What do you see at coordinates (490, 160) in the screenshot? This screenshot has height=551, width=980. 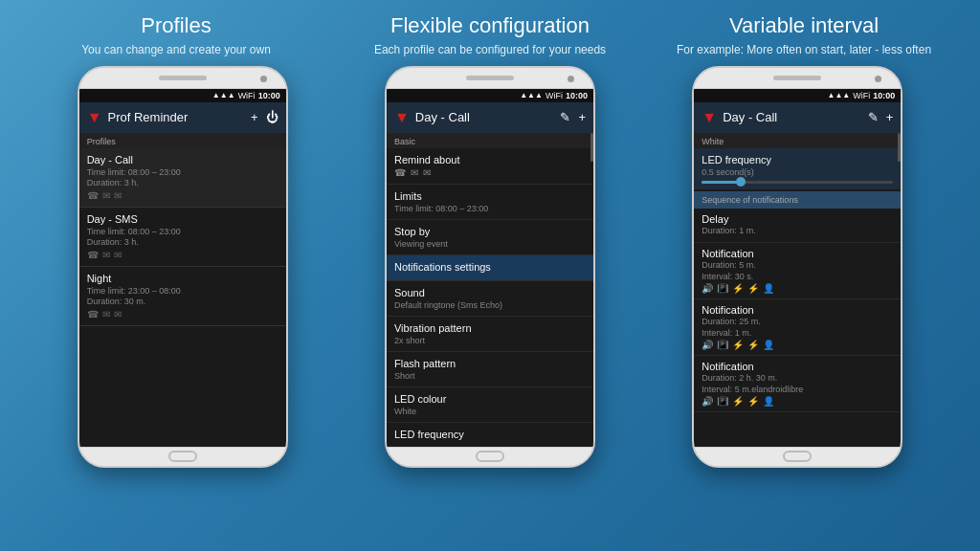 I see `config-remind-title: Remind about` at bounding box center [490, 160].